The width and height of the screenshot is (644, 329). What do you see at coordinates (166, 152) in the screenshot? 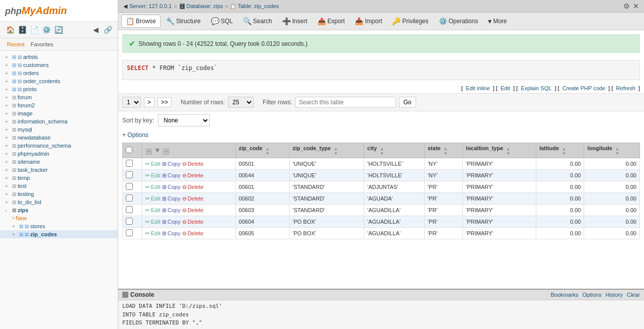
I see `col-arrow-right: →` at bounding box center [166, 152].